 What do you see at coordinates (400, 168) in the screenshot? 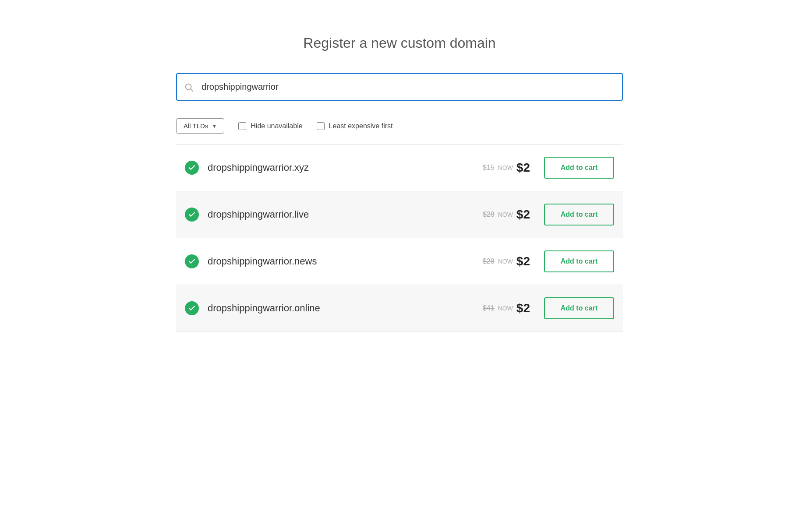
I see `result-item: dropshippingwarrior.xyz $15 NOW $2 Add t…` at bounding box center [400, 168].